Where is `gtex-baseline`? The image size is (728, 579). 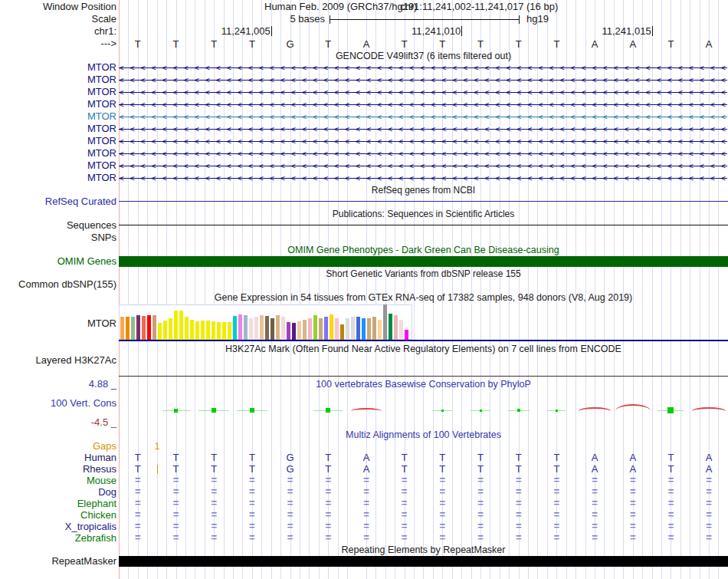
gtex-baseline is located at coordinates (423, 340).